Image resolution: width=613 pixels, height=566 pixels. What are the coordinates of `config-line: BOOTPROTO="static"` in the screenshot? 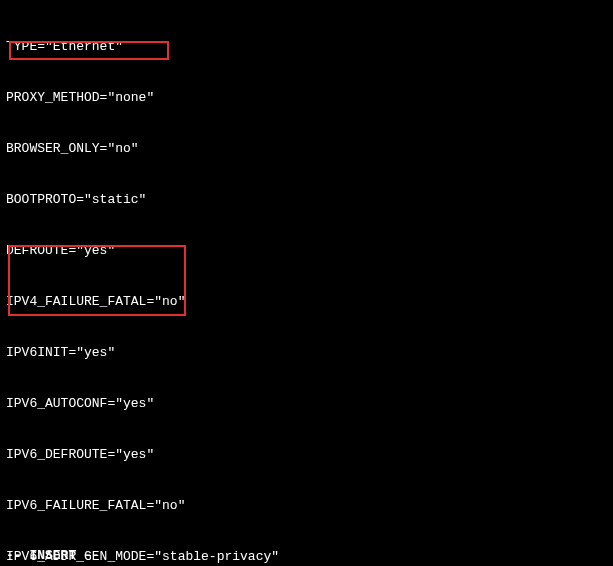 It's located at (306, 200).